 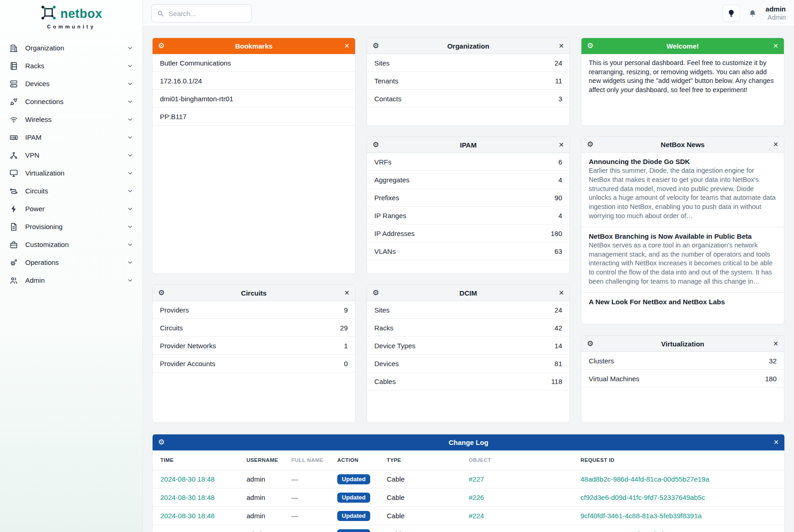 What do you see at coordinates (683, 302) in the screenshot?
I see `news-headline: A New Look For NetBox and NetBox Labs` at bounding box center [683, 302].